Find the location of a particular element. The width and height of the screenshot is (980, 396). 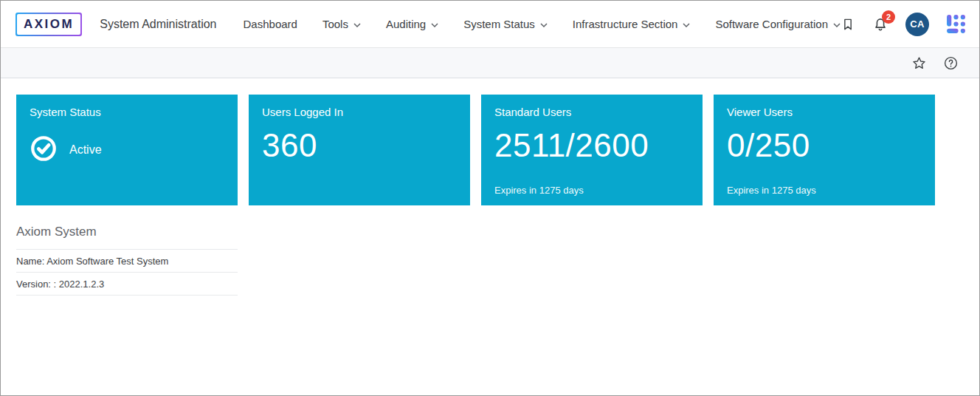

card-value: 360 is located at coordinates (359, 146).